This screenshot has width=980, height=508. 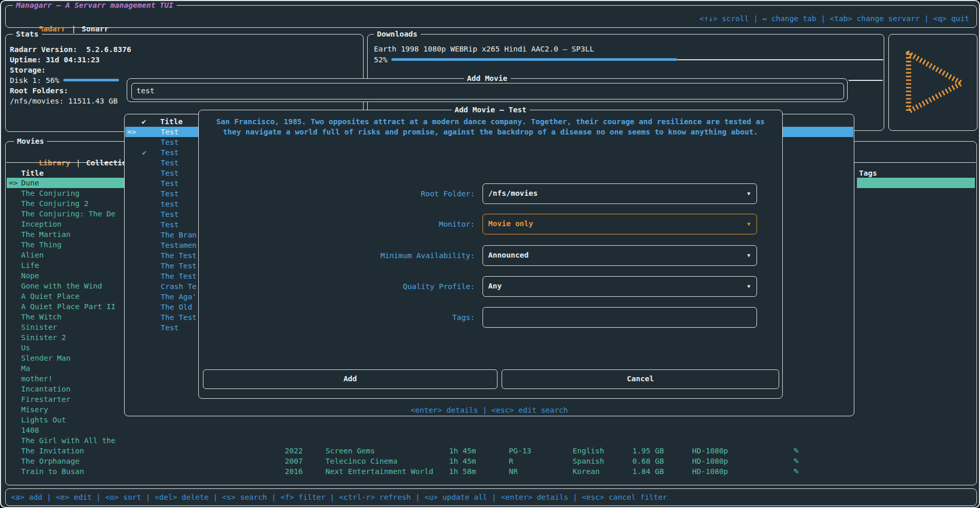 I want to click on movie-certification-cell: R, so click(x=511, y=461).